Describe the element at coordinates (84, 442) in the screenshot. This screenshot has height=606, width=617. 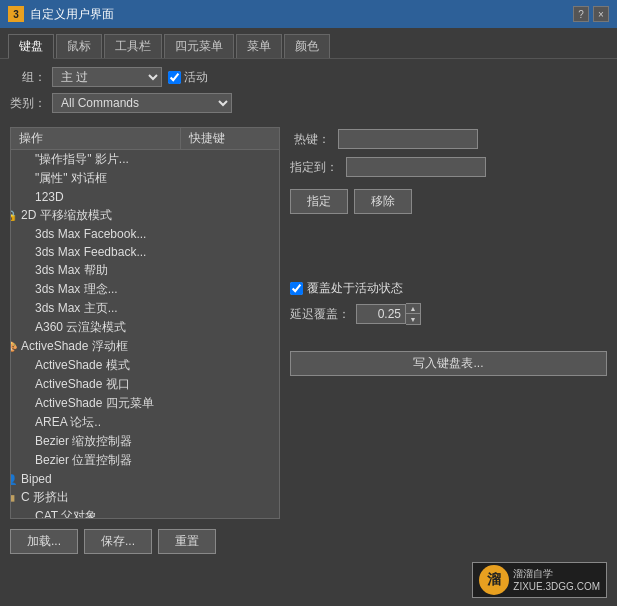
I see `list-item-text: Bezier 缩放控制器` at that location.